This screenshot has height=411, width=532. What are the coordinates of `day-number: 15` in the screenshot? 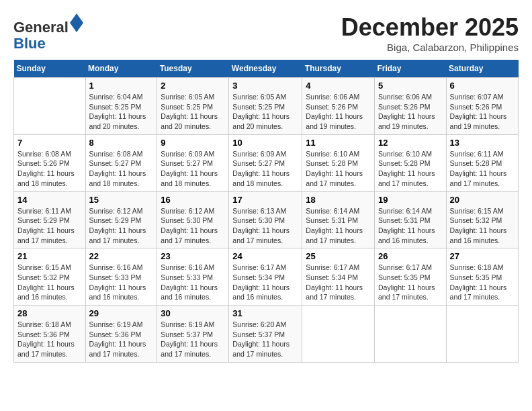 It's located at (122, 200).